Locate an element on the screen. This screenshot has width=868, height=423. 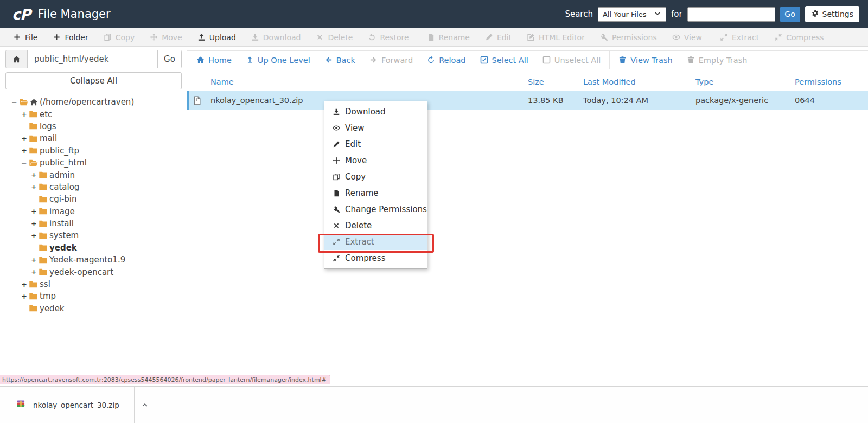
tree-item-label: mail is located at coordinates (48, 138).